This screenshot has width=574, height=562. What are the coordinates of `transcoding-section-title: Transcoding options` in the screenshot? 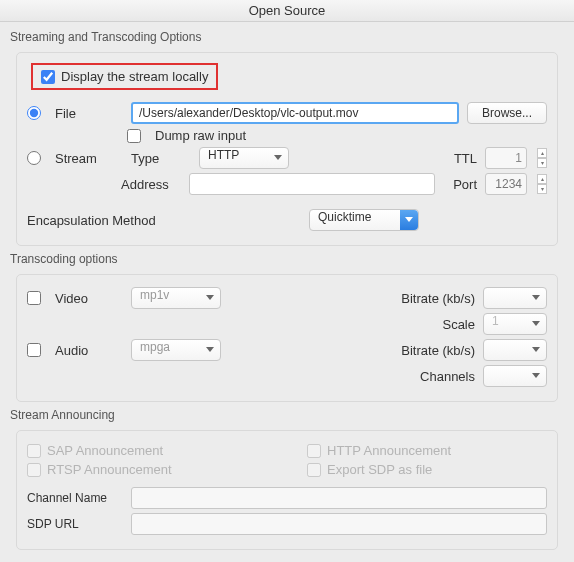 It's located at (289, 259).